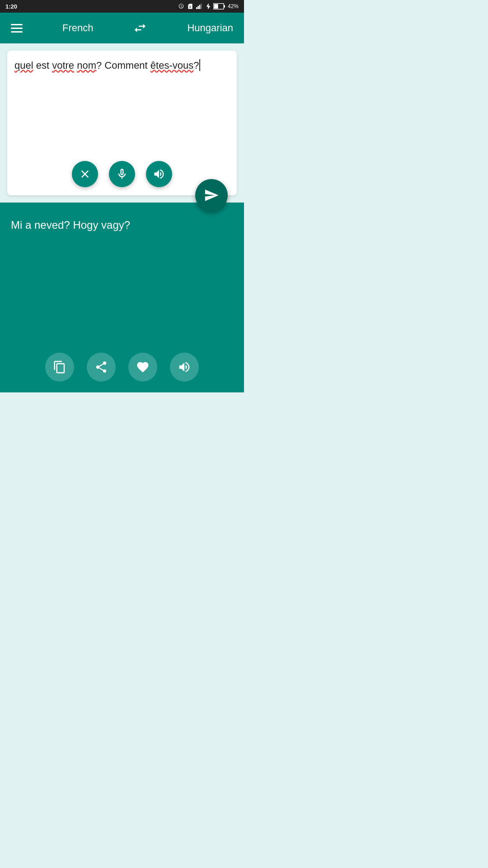 This screenshot has height=868, width=488. I want to click on charging-icon, so click(208, 6).